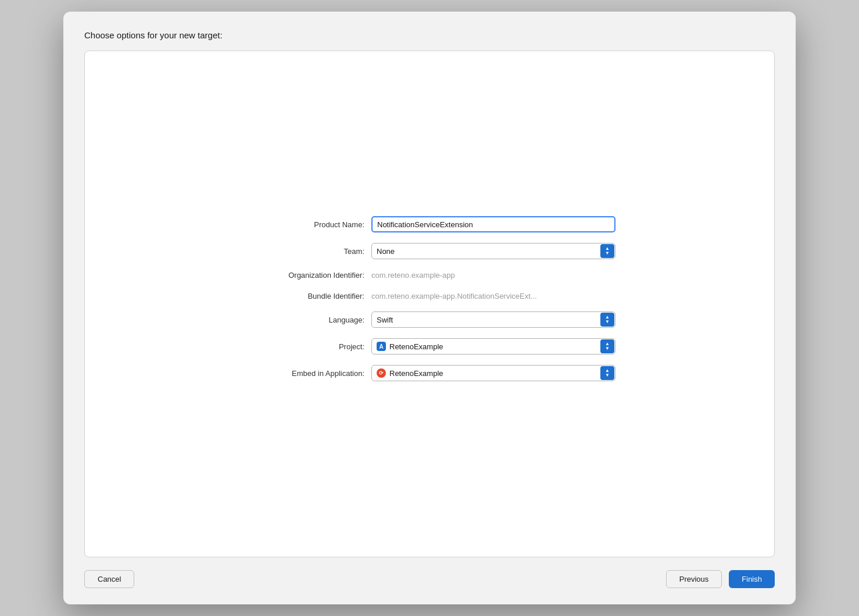 This screenshot has width=859, height=616. Describe the element at coordinates (430, 373) in the screenshot. I see `embed-row: Embed in Application: ⟳ RetenoExample ▲ …` at that location.